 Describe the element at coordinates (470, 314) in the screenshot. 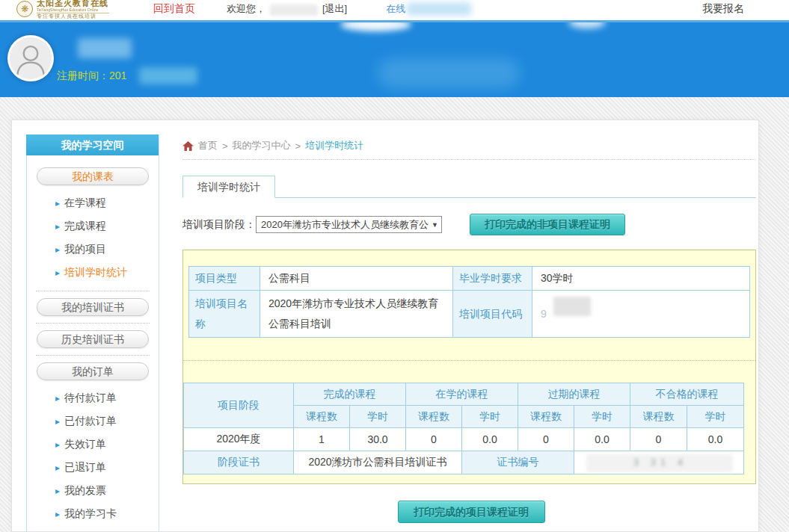

I see `table-row: 培训项目名称 2020年潍坊市专业技术人员继续教育公需科目培训 培训项目代码 9` at that location.